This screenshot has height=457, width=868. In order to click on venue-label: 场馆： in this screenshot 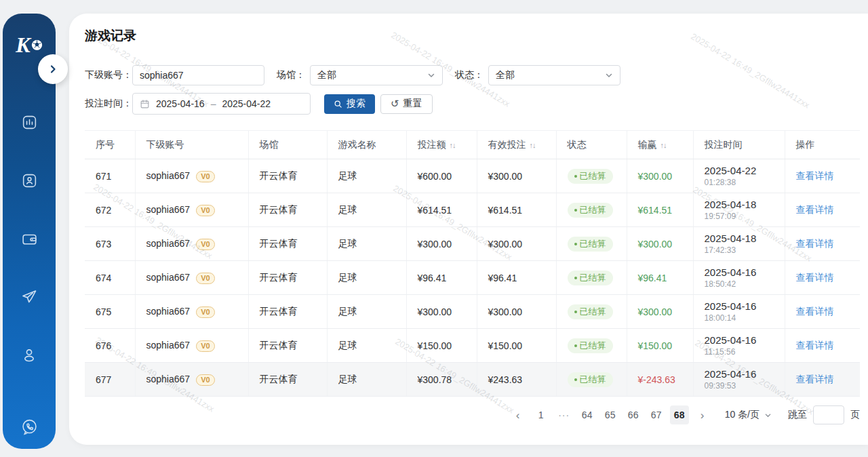, I will do `click(291, 75)`.